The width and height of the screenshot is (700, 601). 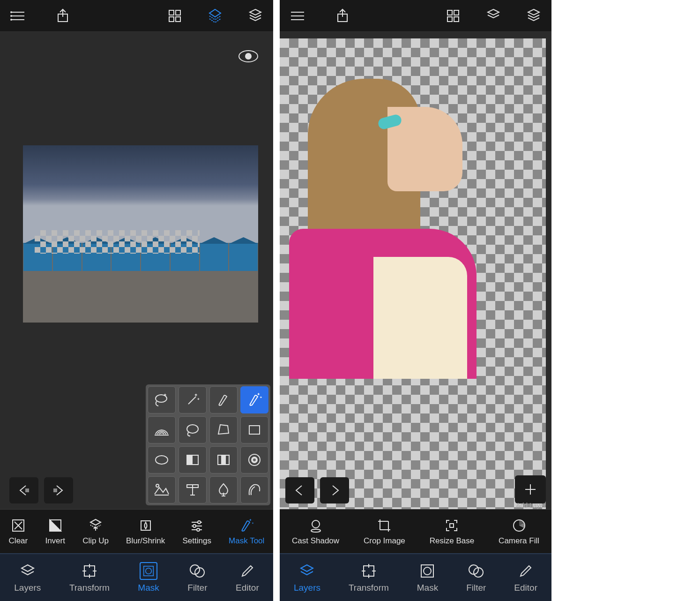 I want to click on action-castshadow: Cast Shadow, so click(x=316, y=532).